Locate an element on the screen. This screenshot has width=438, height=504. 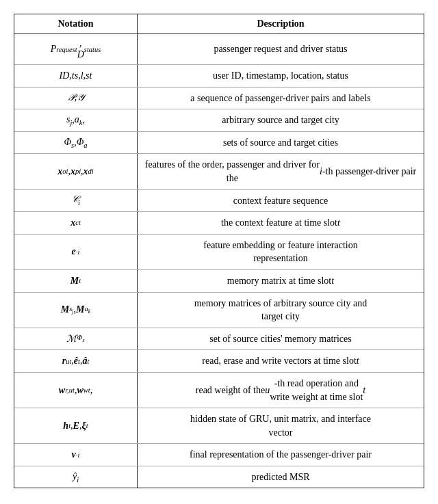
row-description: final representation of the passenger-dr… is located at coordinates (281, 455).